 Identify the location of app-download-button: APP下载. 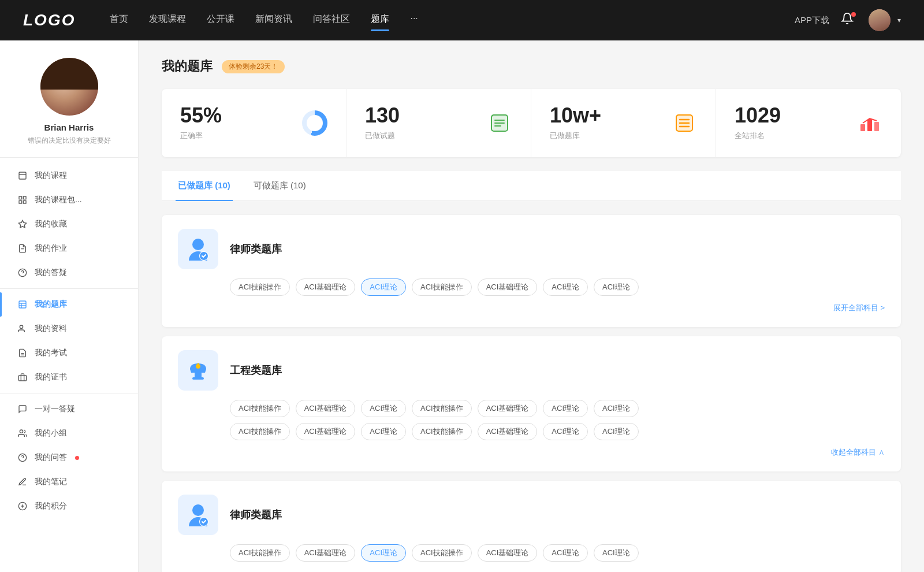
(812, 21).